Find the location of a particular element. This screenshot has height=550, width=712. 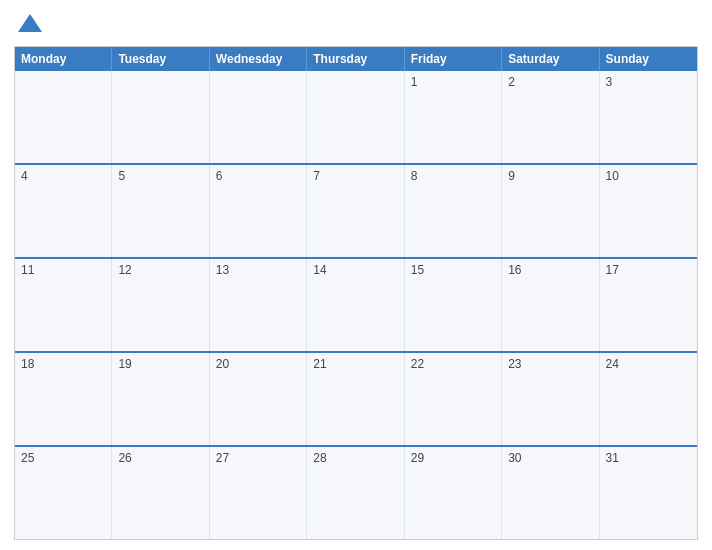

day-number: 8 is located at coordinates (453, 176).